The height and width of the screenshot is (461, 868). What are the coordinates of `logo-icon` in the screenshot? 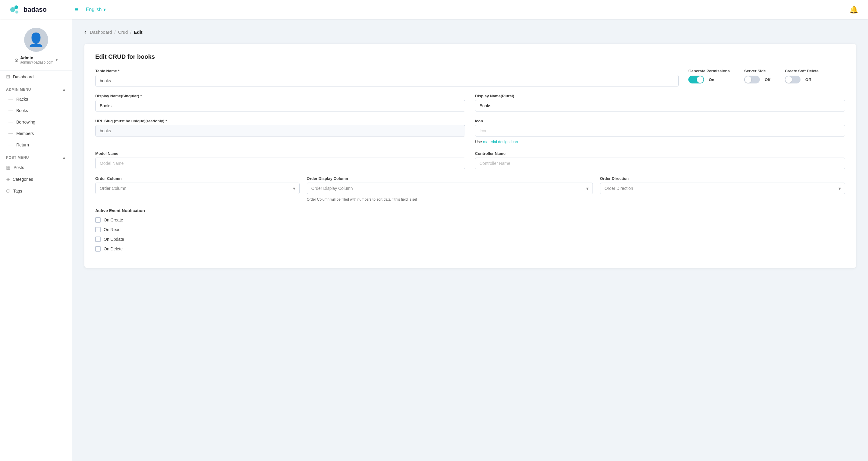 It's located at (15, 10).